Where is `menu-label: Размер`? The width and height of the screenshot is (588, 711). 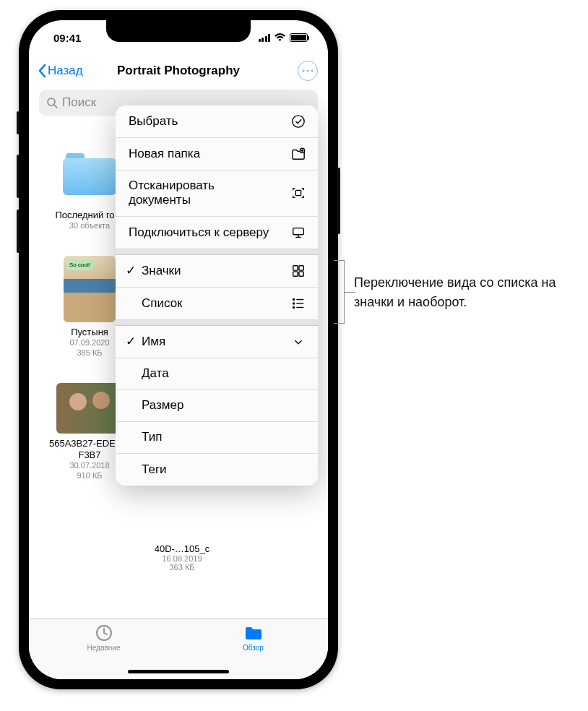
menu-label: Размер is located at coordinates (163, 405).